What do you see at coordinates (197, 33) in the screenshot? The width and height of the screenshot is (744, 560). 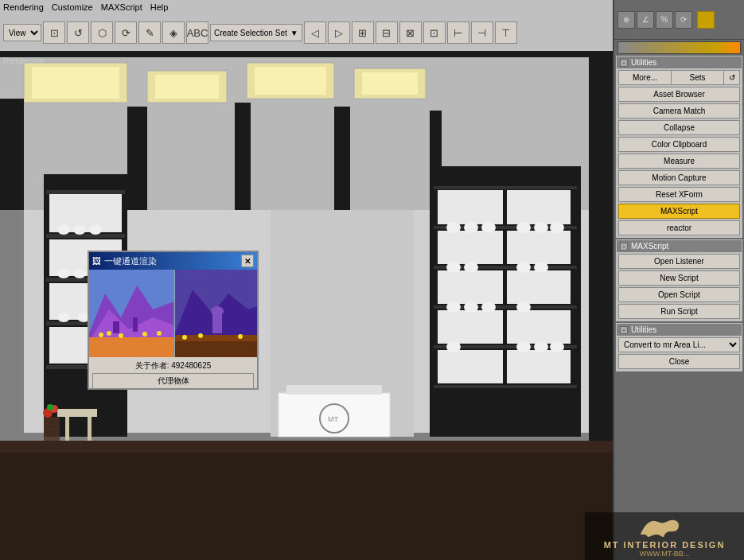 I see `tb-btn-7: ABC` at bounding box center [197, 33].